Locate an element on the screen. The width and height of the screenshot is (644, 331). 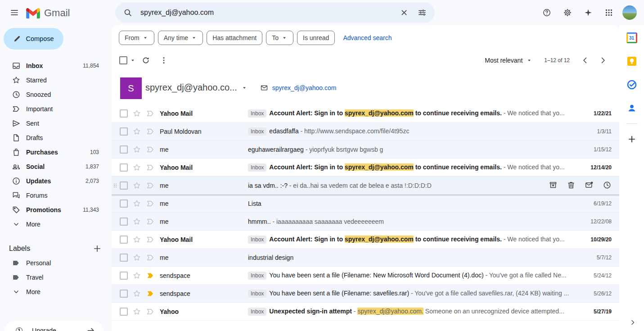
sidebar-item-snoozed: Snoozed is located at coordinates (58, 95).